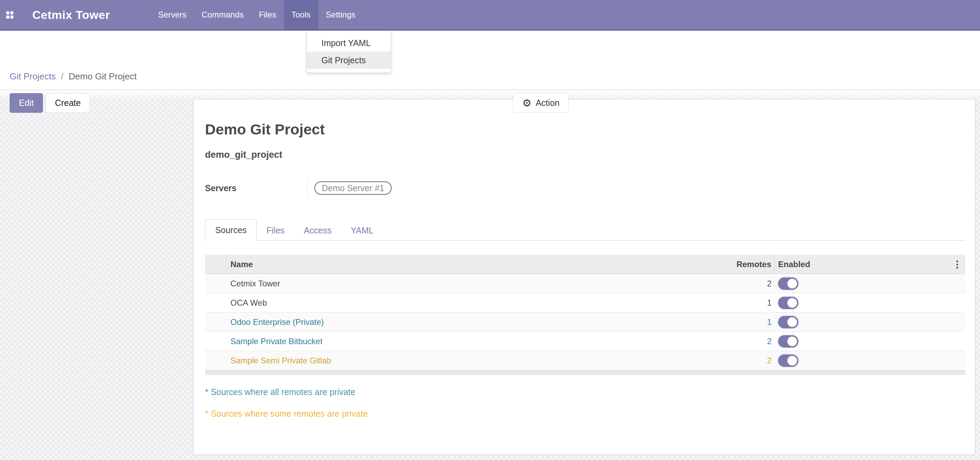  I want to click on column-header-name: Name, so click(419, 264).